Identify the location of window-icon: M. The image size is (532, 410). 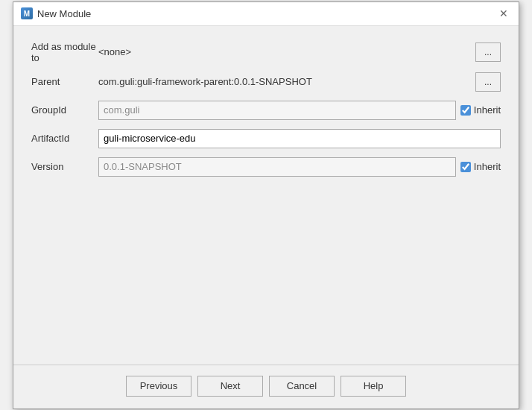
(27, 13).